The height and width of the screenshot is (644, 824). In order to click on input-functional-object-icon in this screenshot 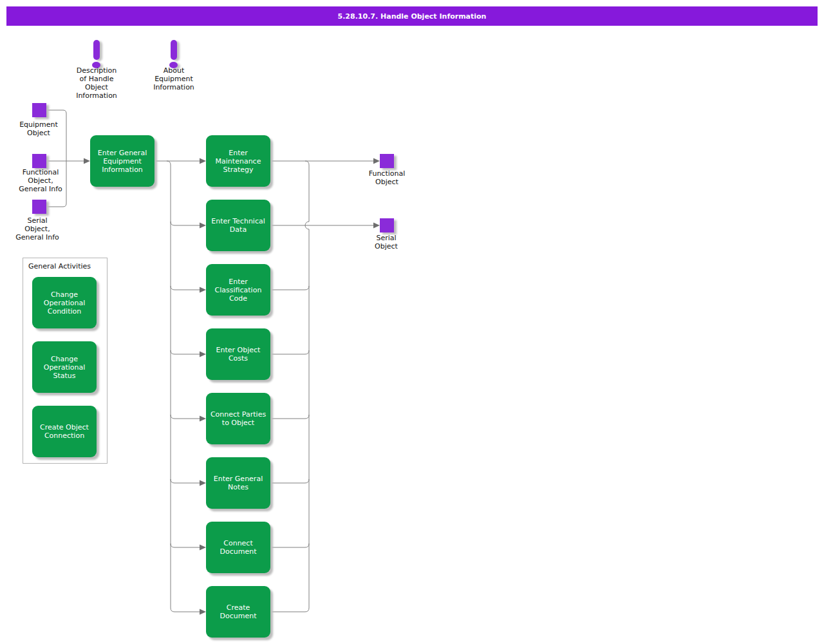, I will do `click(39, 161)`.